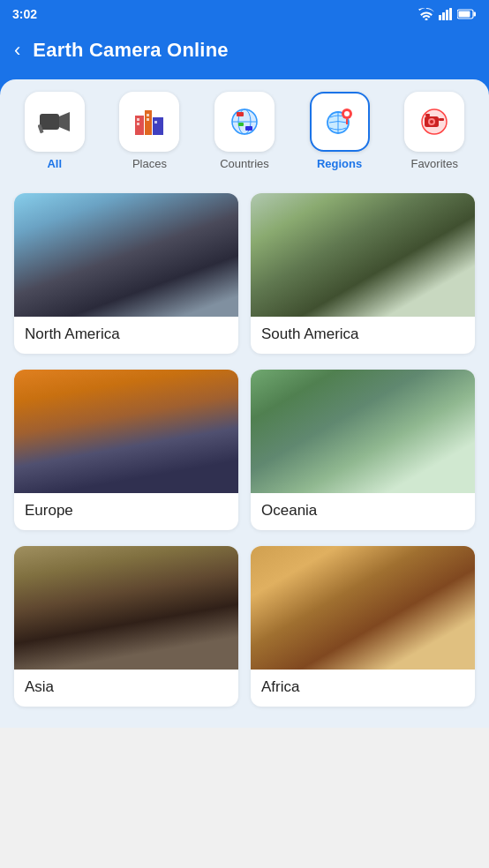 Image resolution: width=489 pixels, height=868 pixels. Describe the element at coordinates (244, 129) in the screenshot. I see `tab-bar-container: All Places` at that location.